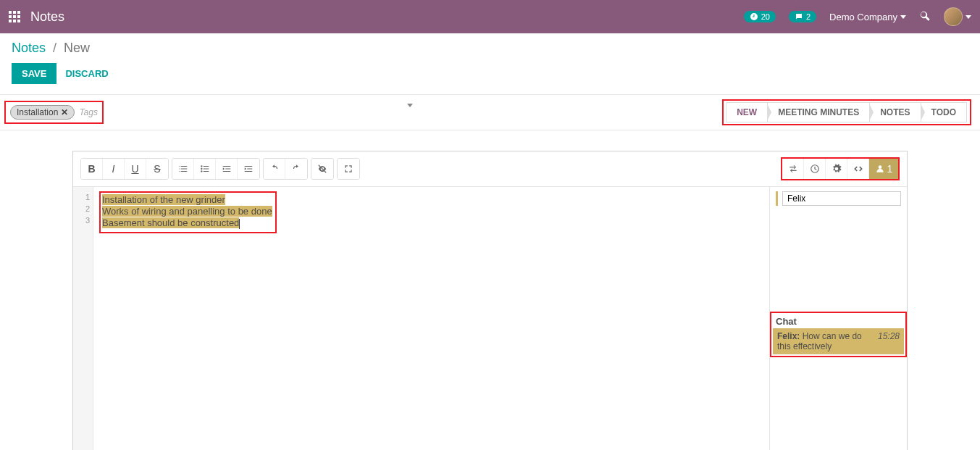  Describe the element at coordinates (925, 17) in the screenshot. I see `debug-icon` at that location.